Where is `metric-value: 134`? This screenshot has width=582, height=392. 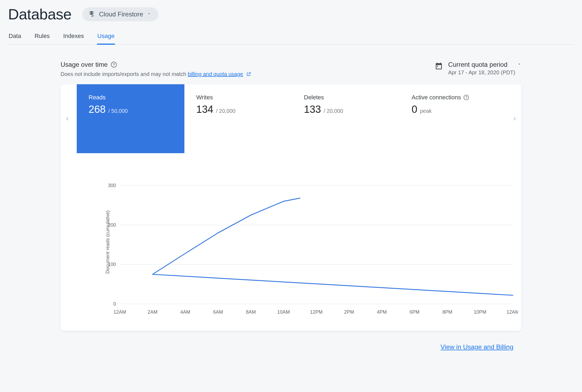
metric-value: 134 is located at coordinates (205, 109).